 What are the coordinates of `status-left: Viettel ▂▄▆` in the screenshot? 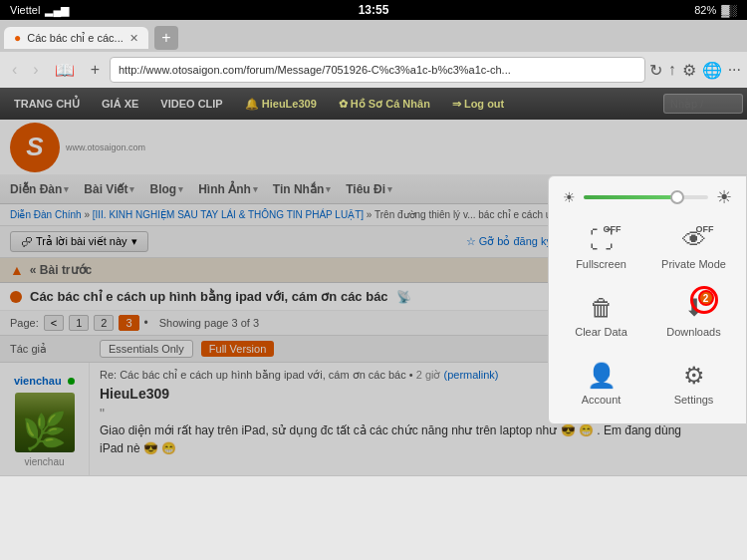 It's located at (40, 10).